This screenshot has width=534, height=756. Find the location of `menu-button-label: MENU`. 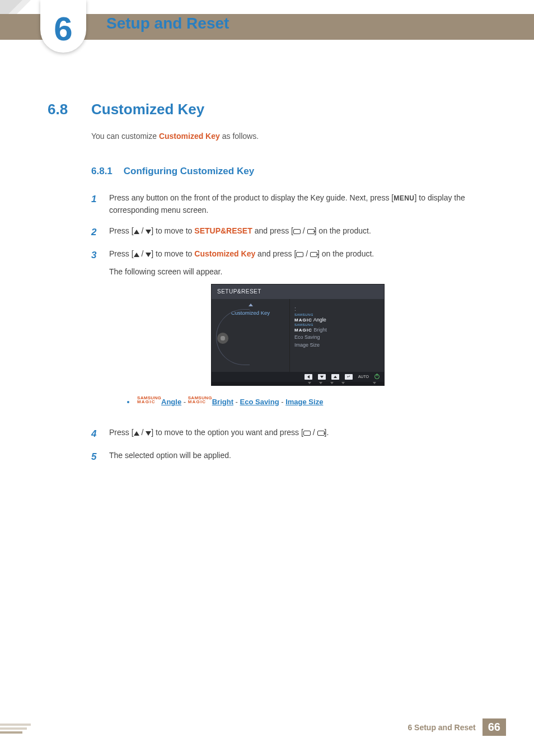

menu-button-label: MENU is located at coordinates (404, 198).